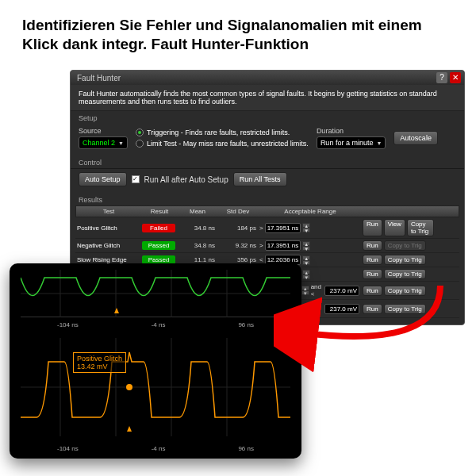 Image resolution: width=476 pixels, height=476 pixels. I want to click on col-range: Acceptable Range, so click(310, 211).